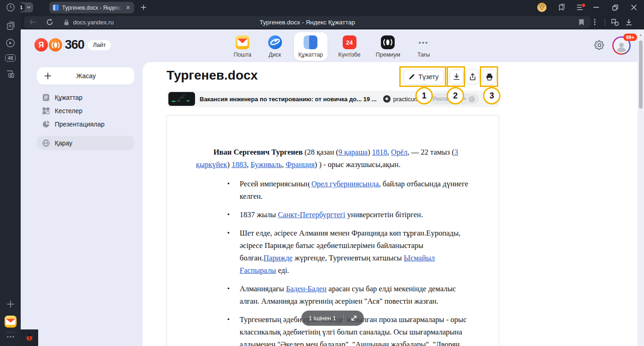  What do you see at coordinates (92, 7) in the screenshot?
I see `browser-tab: Тургенев.docx - Яндекс ✕` at bounding box center [92, 7].